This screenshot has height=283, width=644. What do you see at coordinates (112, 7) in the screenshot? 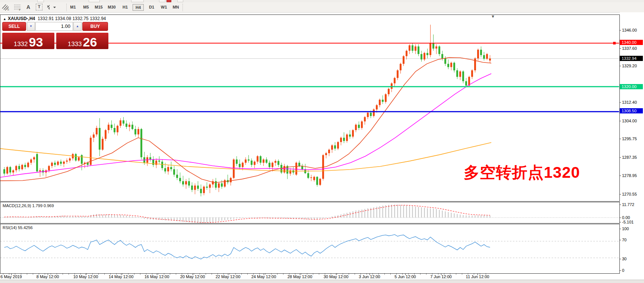
I see `timeframe-button-M30: M30` at bounding box center [112, 7].